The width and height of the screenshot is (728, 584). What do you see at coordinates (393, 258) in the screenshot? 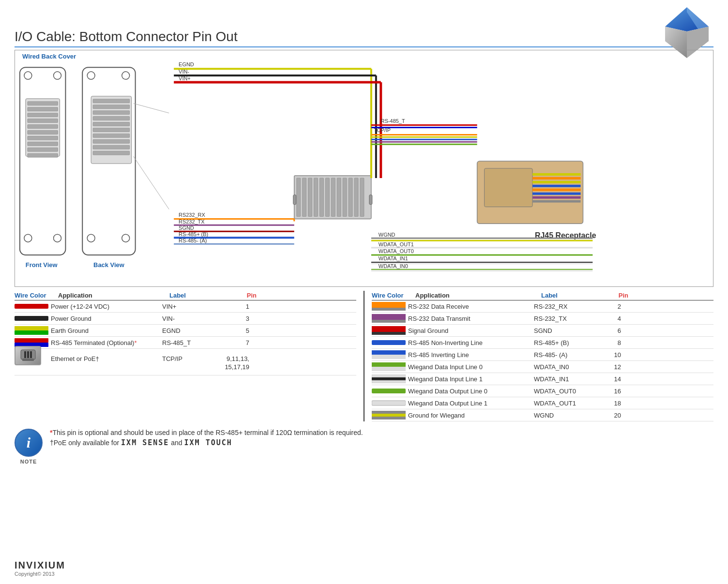
I see `svg-text: WDATA_IN1` at bounding box center [393, 258].